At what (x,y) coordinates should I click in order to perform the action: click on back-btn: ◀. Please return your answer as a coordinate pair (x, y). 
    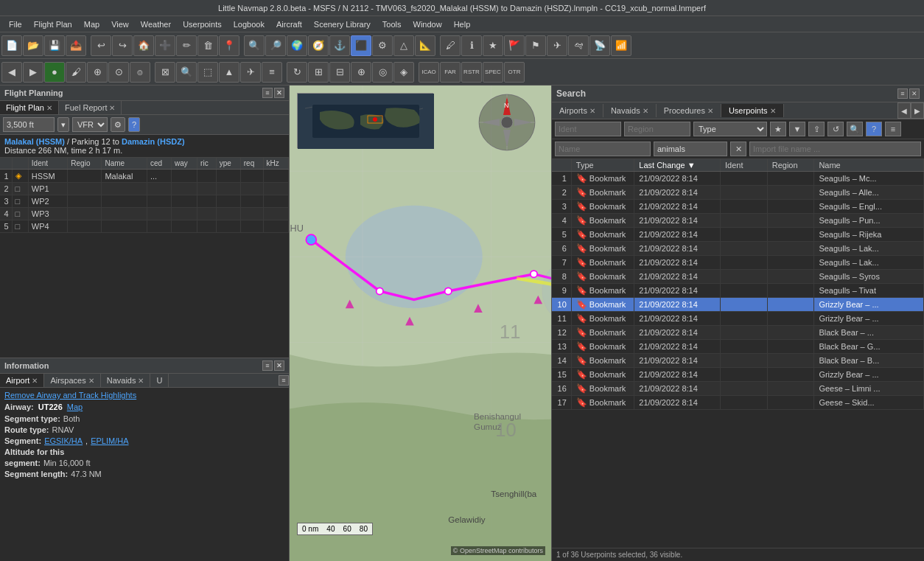
    Looking at the image, I should click on (12, 72).